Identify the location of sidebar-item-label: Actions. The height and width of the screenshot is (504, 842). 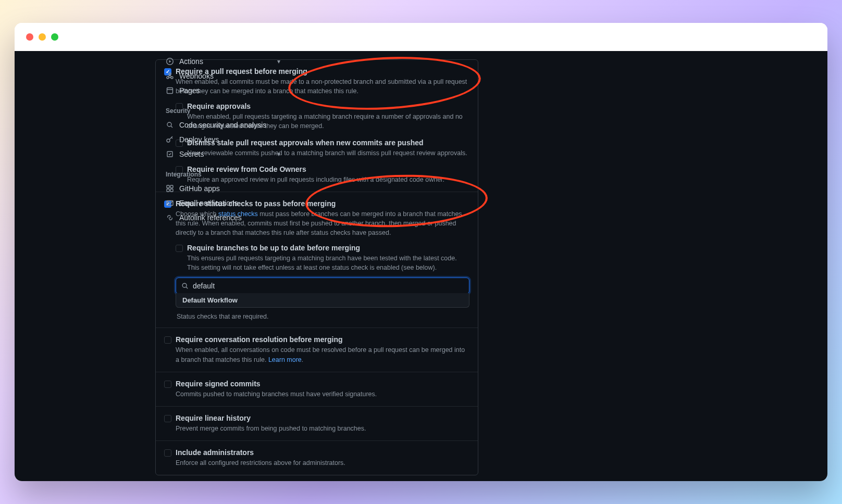
(226, 61).